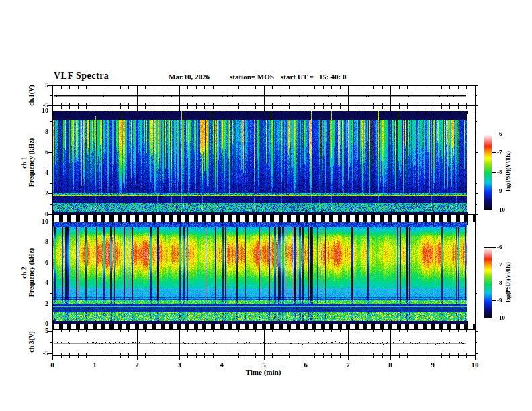 Image resolution: width=532 pixels, height=411 pixels. I want to click on ch1-volt-minor-tick-right, so click(476, 95).